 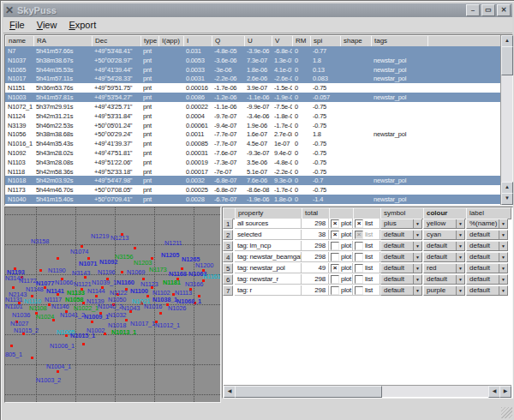 I want to click on source-label: N1009_1, so click(x=96, y=317).